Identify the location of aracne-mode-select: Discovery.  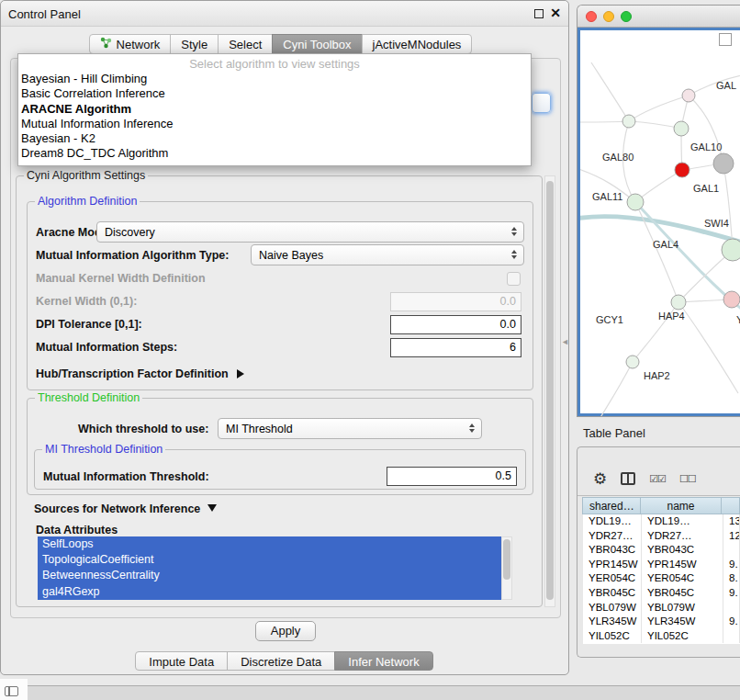
(310, 231).